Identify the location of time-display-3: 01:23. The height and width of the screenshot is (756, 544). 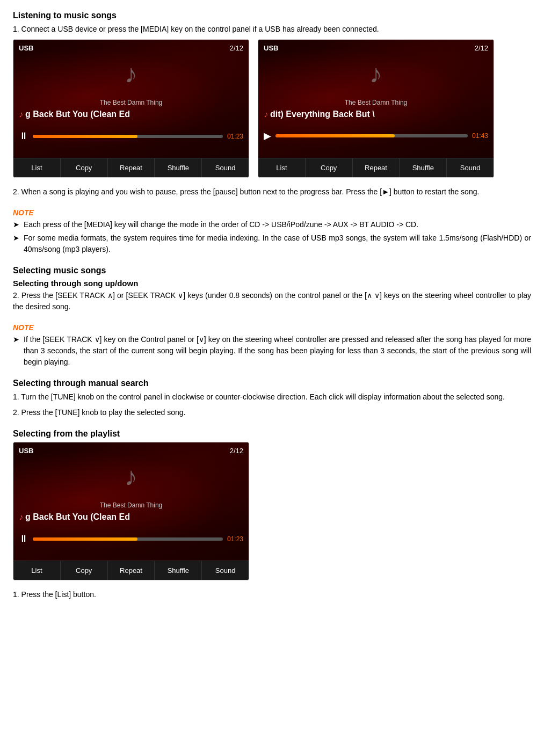
(235, 539).